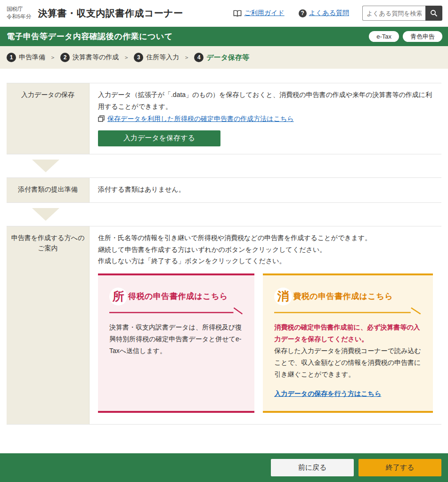  Describe the element at coordinates (266, 190) in the screenshot. I see `section-attachments-content: 添付する書類はありません。` at that location.